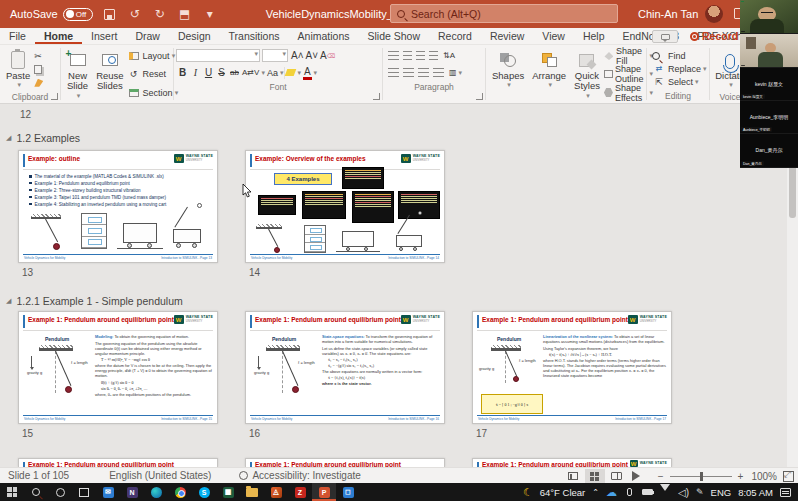 Image resolution: width=798 pixels, height=501 pixels. I want to click on columns-button: ▥▾, so click(456, 72).